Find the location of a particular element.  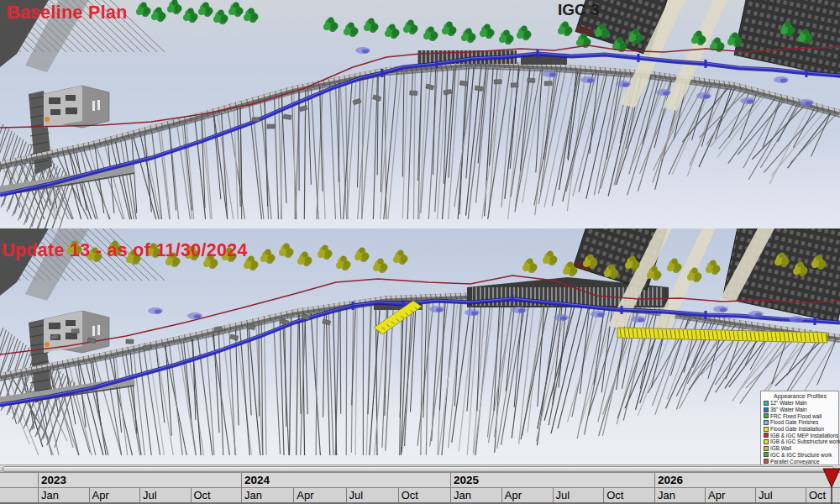

timeline-year-cell: 2026 is located at coordinates (748, 480).